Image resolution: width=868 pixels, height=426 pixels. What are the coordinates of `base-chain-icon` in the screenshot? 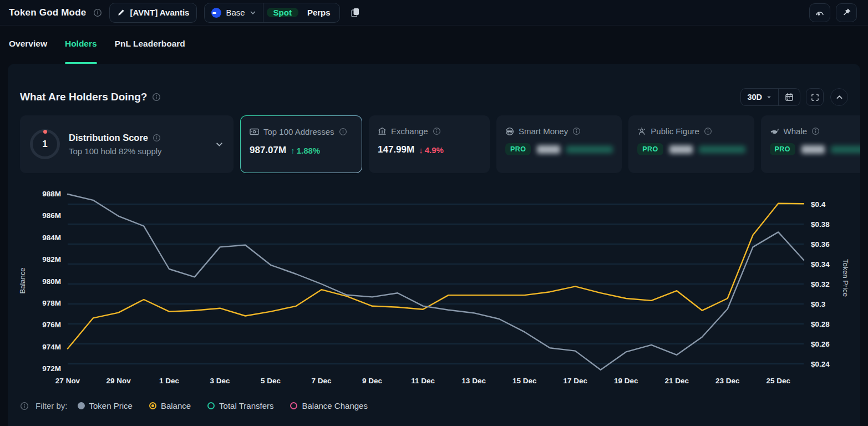 It's located at (216, 13).